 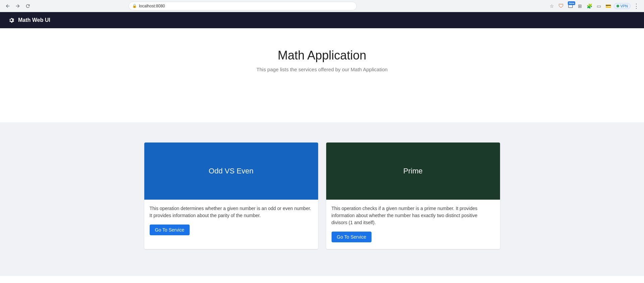 What do you see at coordinates (552, 6) in the screenshot?
I see `bookmark-icon: ☆` at bounding box center [552, 6].